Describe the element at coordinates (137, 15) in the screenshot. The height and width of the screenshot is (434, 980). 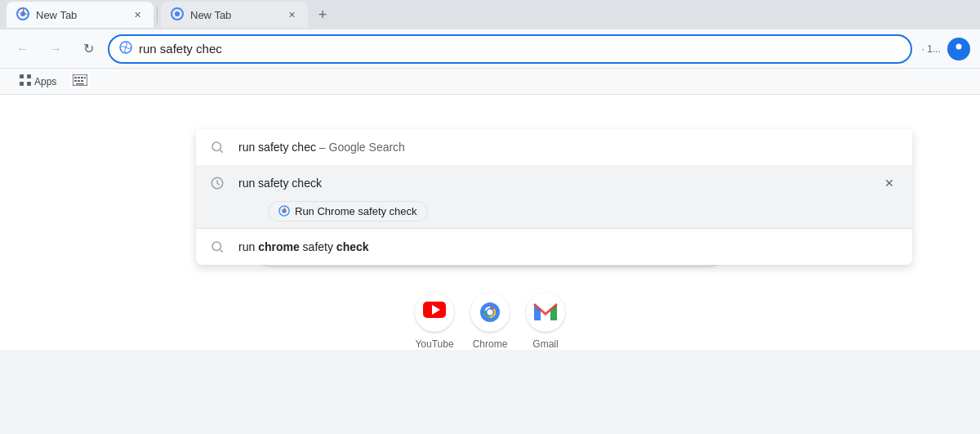
I see `tab-1-close: ✕` at that location.